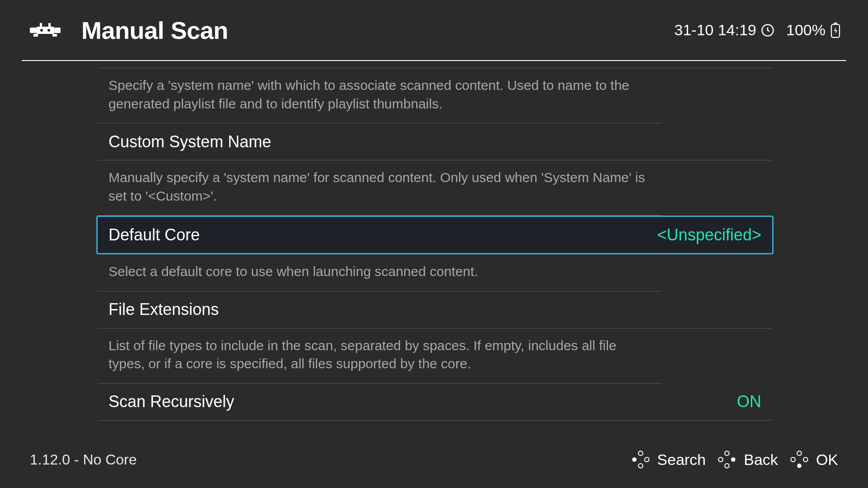 Image resolution: width=868 pixels, height=488 pixels. Describe the element at coordinates (682, 460) in the screenshot. I see `hint-label: Search` at that location.